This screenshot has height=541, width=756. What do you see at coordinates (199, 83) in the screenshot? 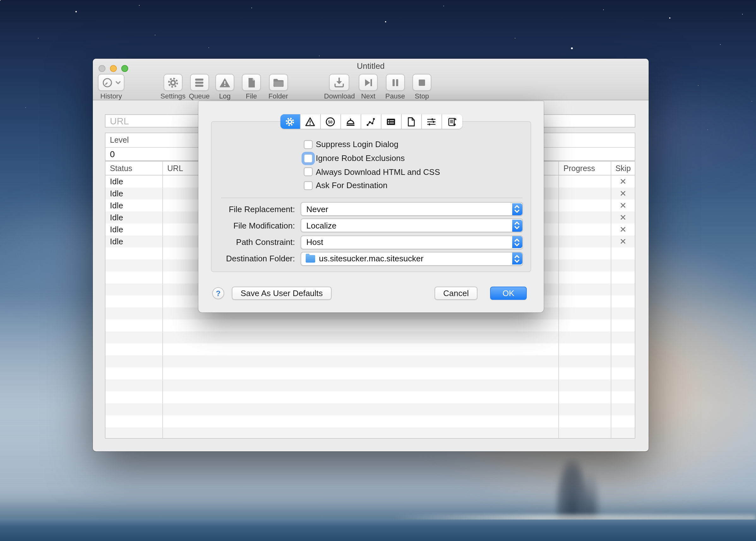
I see `queue-button` at bounding box center [199, 83].